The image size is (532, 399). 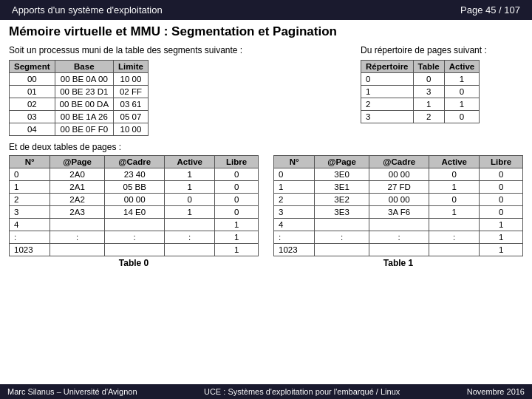 What do you see at coordinates (79, 80) in the screenshot?
I see `table-row: 0000 BE 0A 0010 00` at bounding box center [79, 80].